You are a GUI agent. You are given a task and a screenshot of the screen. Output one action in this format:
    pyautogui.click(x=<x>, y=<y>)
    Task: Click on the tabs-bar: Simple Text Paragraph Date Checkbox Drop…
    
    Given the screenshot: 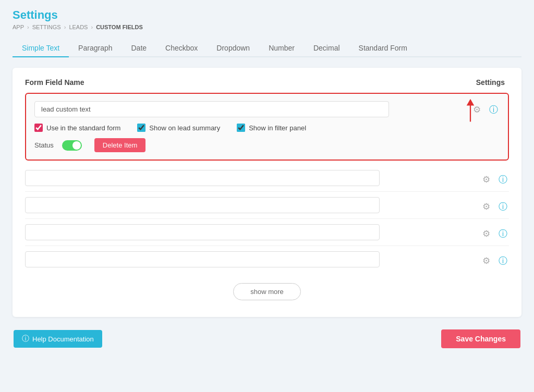 What is the action you would take?
    pyautogui.click(x=267, y=48)
    